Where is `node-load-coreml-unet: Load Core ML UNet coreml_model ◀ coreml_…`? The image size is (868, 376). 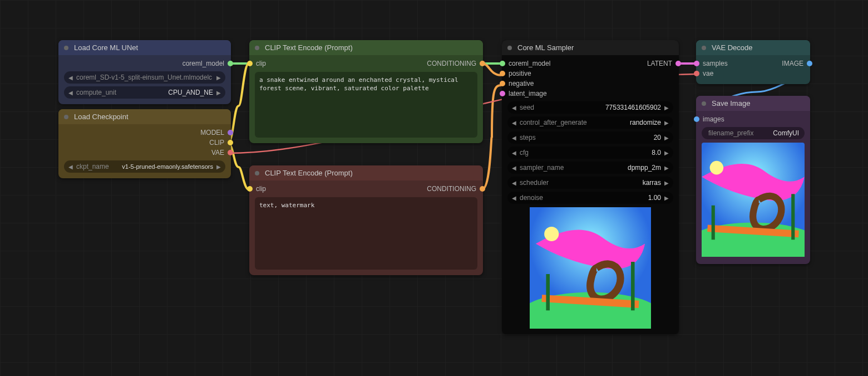
node-load-coreml-unet: Load Core ML UNet coreml_model ◀ coreml_… is located at coordinates (145, 72).